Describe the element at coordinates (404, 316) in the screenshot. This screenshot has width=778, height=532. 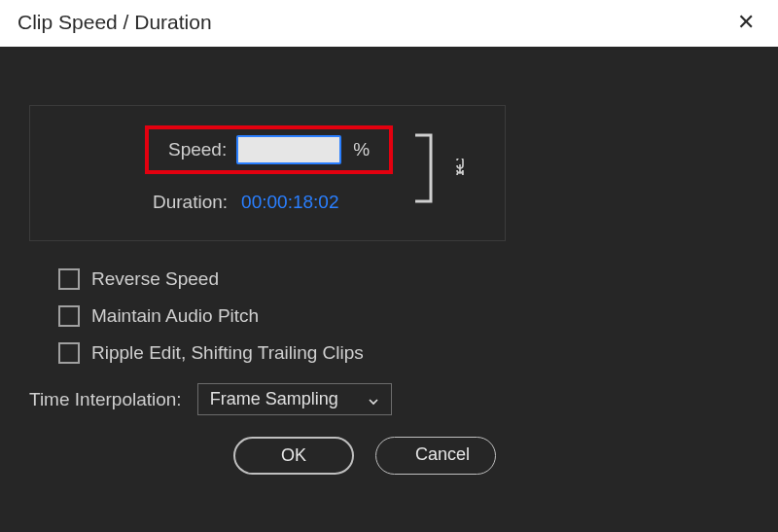
I see `maintain-audio-pitch-checkbox: Maintain Audio Pitch` at that location.